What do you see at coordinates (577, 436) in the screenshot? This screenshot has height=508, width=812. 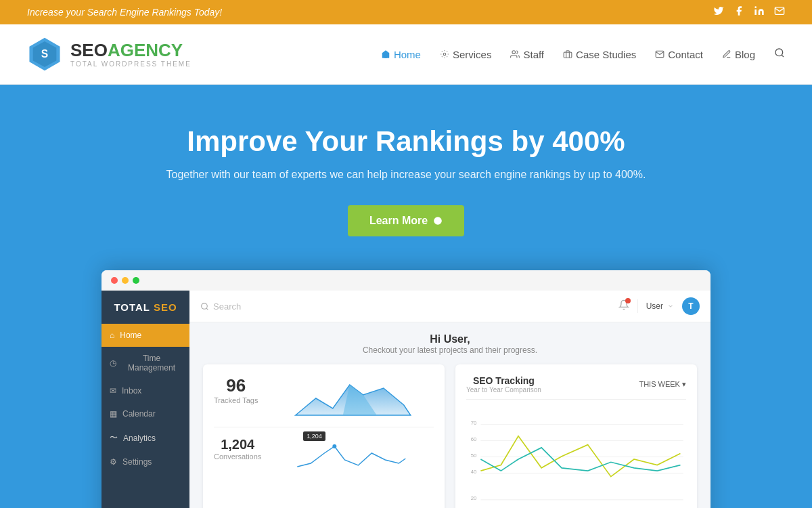 I see `seo-tracking-card: SEO Tracking Year to Year Comparison THI…` at bounding box center [577, 436].